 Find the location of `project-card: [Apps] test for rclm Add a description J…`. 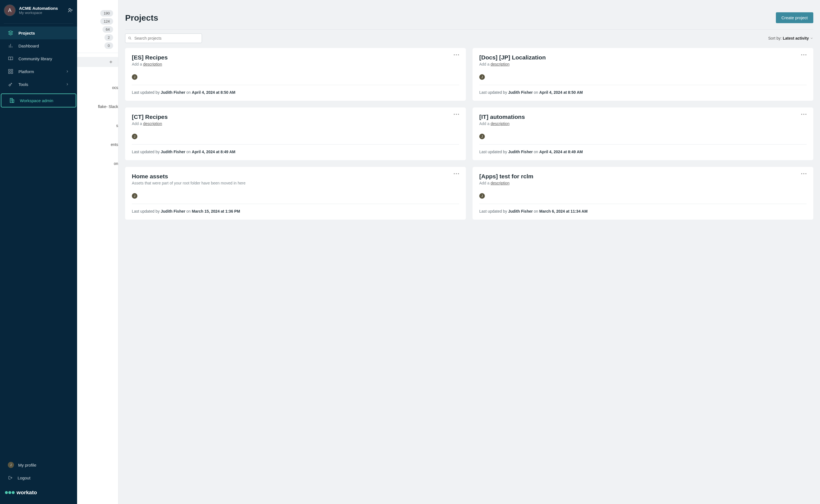

project-card: [Apps] test for rclm Add a description J… is located at coordinates (643, 193).